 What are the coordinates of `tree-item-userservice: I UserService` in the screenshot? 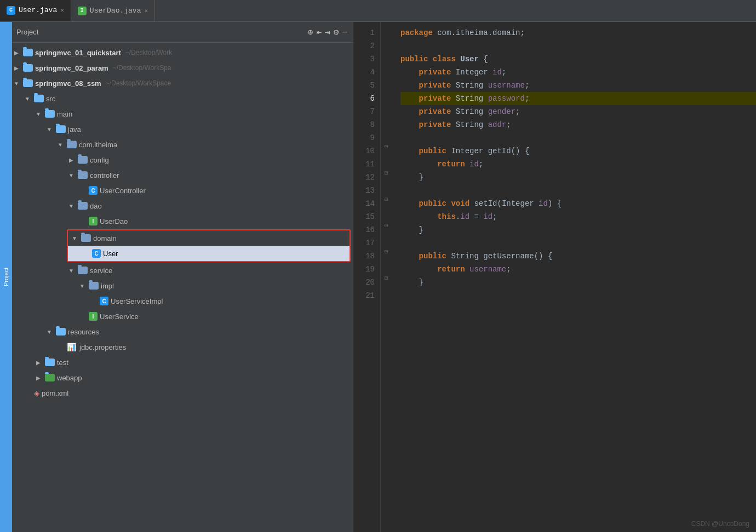 It's located at (182, 316).